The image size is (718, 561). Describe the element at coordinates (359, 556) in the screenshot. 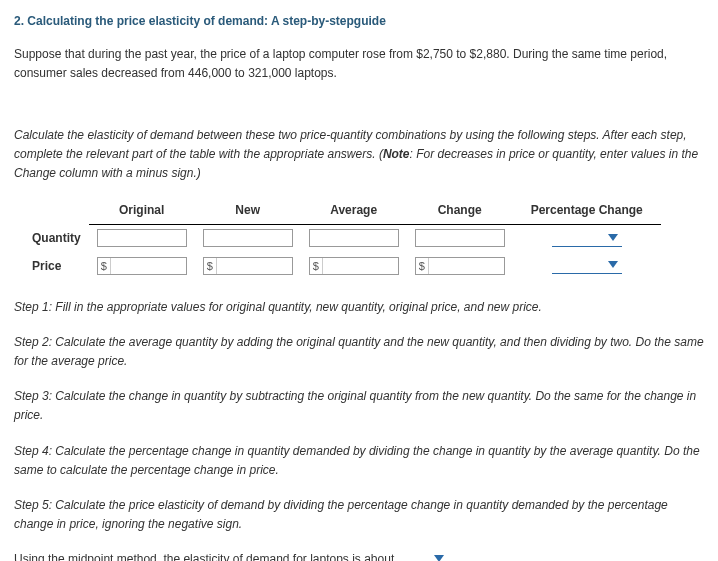

I see `final-sentence: Using the midpoint method, the elasticit…` at that location.